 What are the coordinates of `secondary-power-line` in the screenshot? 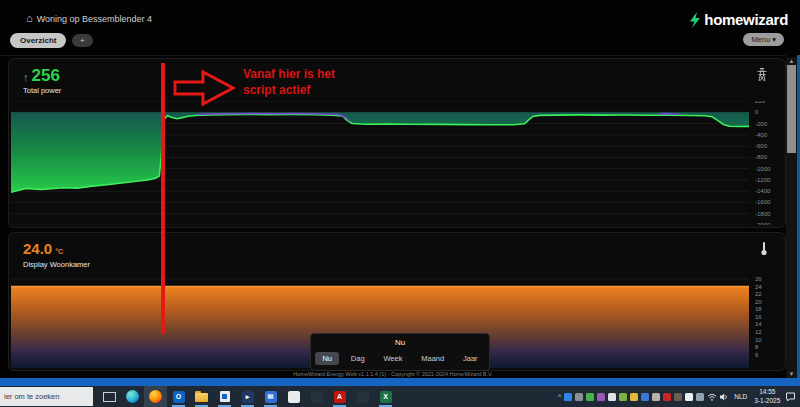 It's located at (670, 114).